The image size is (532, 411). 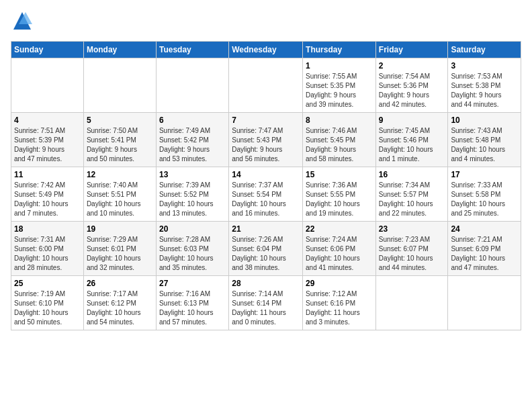 What do you see at coordinates (47, 283) in the screenshot?
I see `day-number: 25` at bounding box center [47, 283].